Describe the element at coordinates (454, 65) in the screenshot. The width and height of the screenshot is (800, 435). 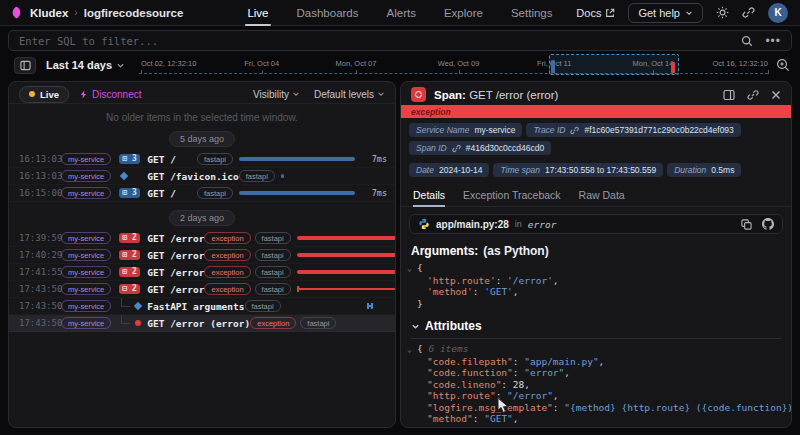
I see `timeline-strip: Oct 02, 12:32:10Fri, Oct 04Mon, Oct 07We…` at that location.